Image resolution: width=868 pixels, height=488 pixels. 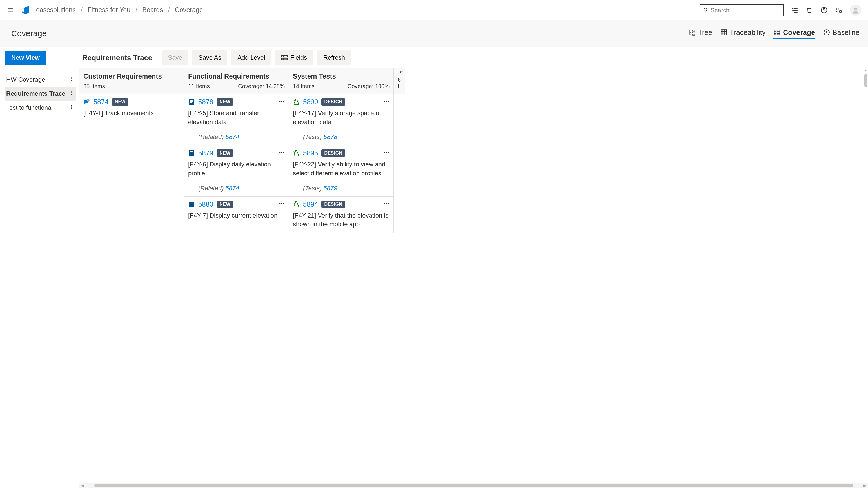 I want to click on refresh-button: Refresh, so click(x=334, y=58).